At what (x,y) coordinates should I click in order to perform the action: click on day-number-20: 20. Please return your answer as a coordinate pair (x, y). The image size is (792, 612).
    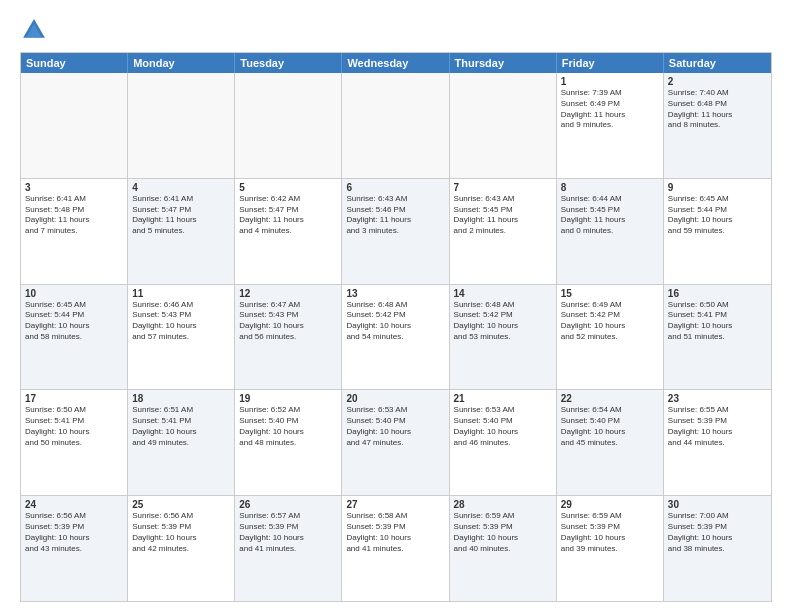
    Looking at the image, I should click on (395, 398).